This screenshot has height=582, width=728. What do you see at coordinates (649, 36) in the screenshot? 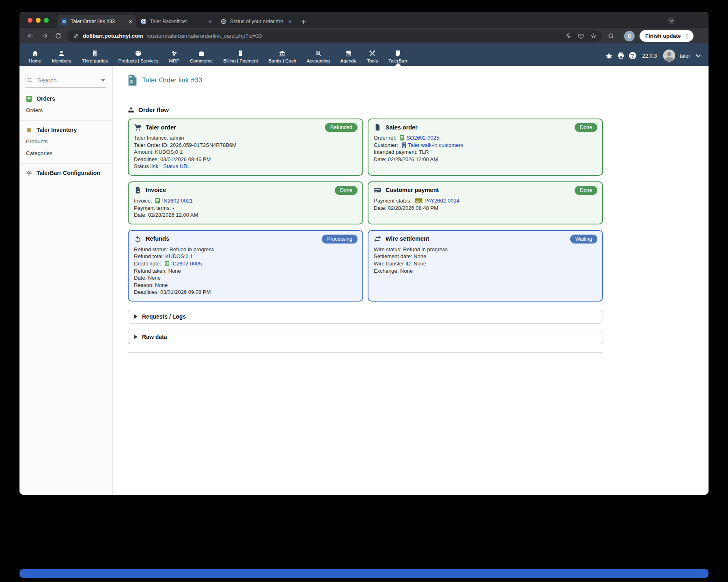
I see `toolbar-right: B Finish update` at bounding box center [649, 36].